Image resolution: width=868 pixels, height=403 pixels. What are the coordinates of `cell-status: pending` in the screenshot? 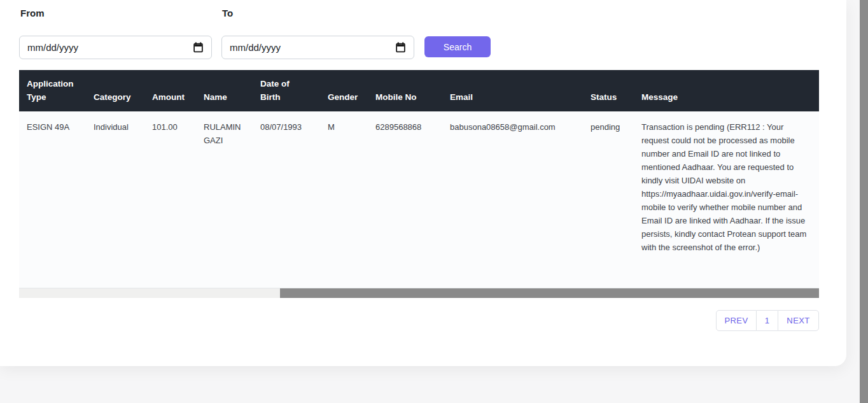 It's located at (608, 200).